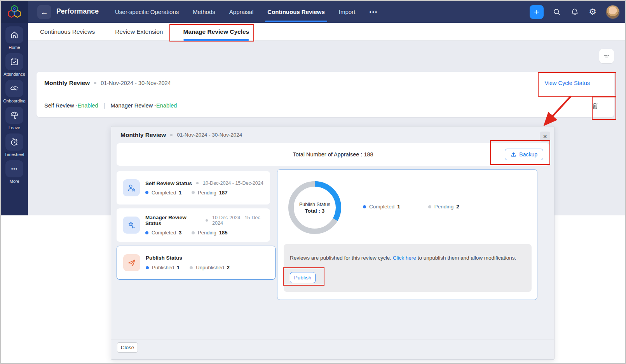 The image size is (626, 364). I want to click on nav-more-ellipsis-icon: •••, so click(373, 12).